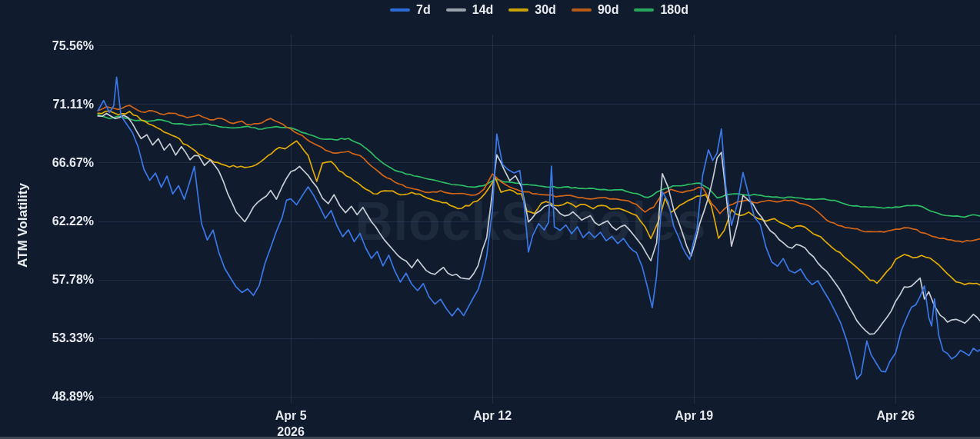 This screenshot has width=980, height=439. Describe the element at coordinates (674, 10) in the screenshot. I see `legend-label-180d: 180d` at that location.